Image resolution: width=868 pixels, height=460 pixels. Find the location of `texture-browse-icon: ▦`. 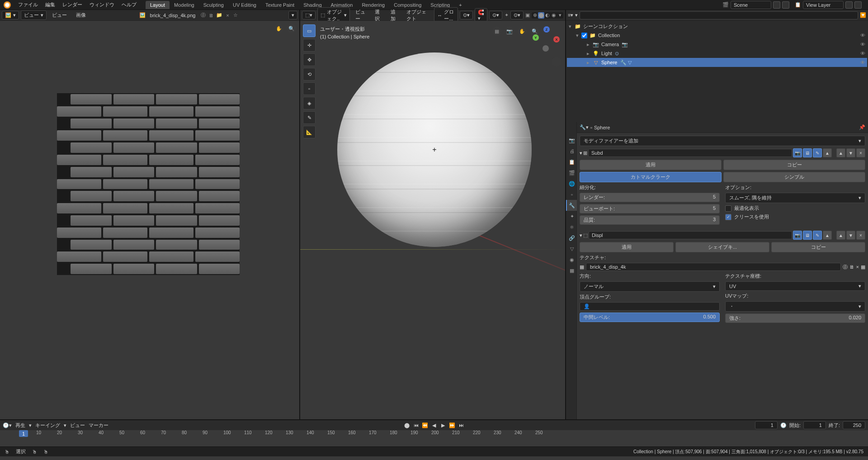

texture-browse-icon: ▦ is located at coordinates (582, 267).